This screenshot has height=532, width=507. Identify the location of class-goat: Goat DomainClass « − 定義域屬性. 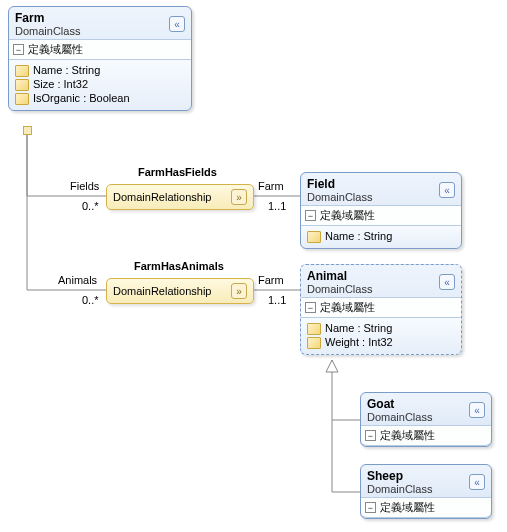
(426, 420).